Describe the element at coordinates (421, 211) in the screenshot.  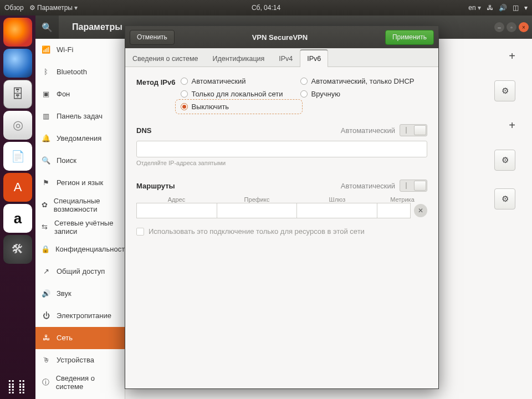
I see `route-delete-button: ✕` at that location.